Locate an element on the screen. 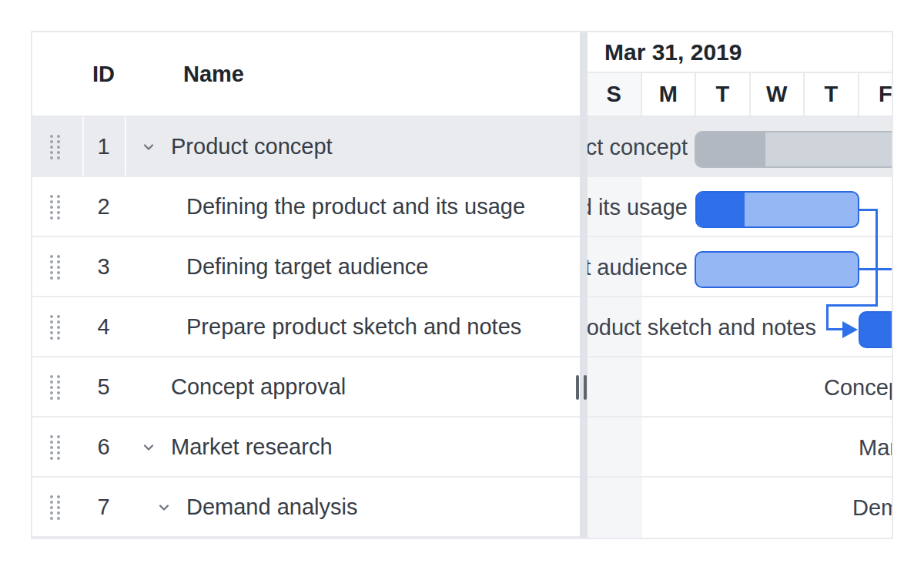 This screenshot has width=924, height=570. column-header-name: Name is located at coordinates (214, 74).